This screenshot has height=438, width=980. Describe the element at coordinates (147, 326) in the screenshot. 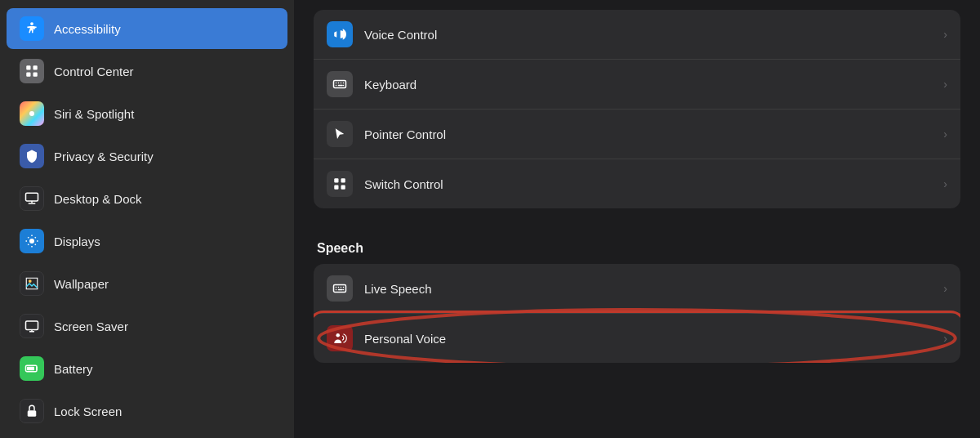

I see `sidebar-item-screen-saver: Screen Saver` at that location.